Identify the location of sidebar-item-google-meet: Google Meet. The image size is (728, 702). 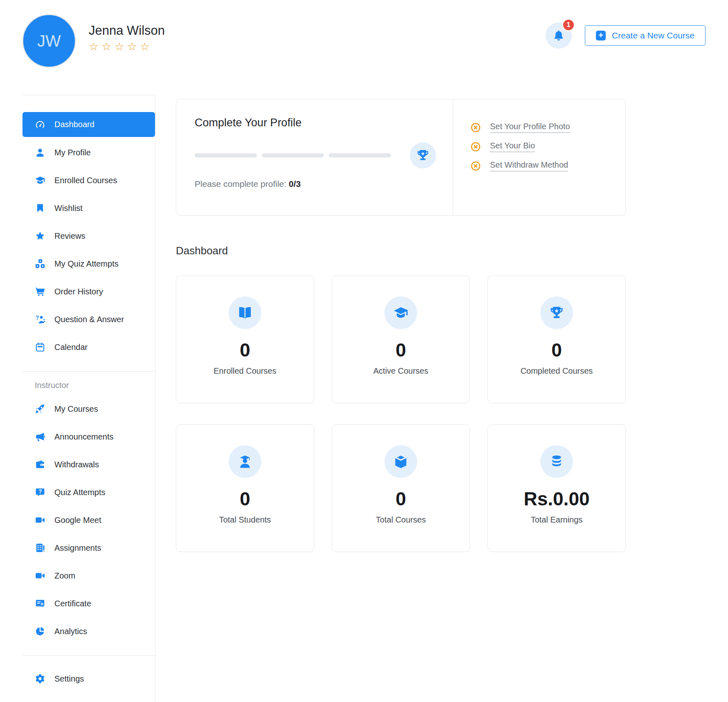
(89, 520).